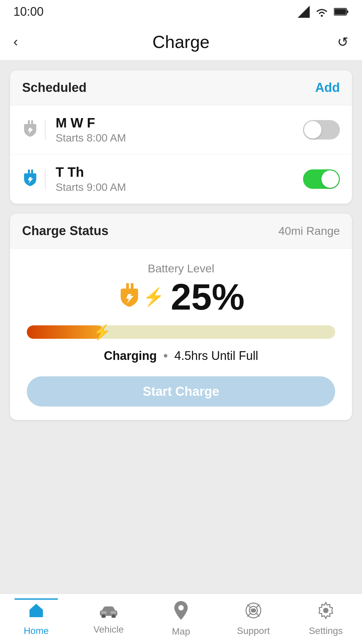 This screenshot has height=644, width=362. I want to click on progress-lightning-icon: ⚡, so click(102, 332).